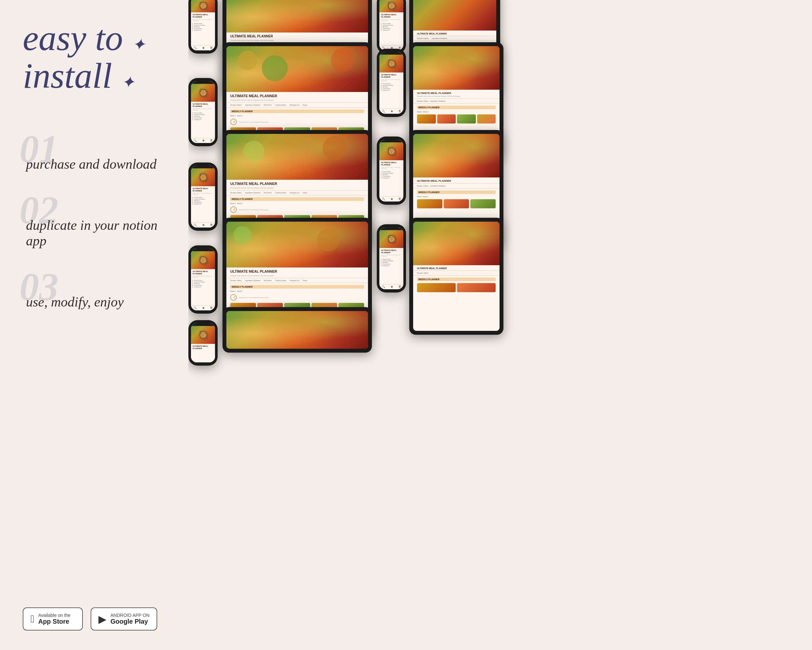 This screenshot has width=812, height=650. I want to click on phone-row3-right: ULTIMATE MEAL PLANNER People who love to…, so click(391, 170).